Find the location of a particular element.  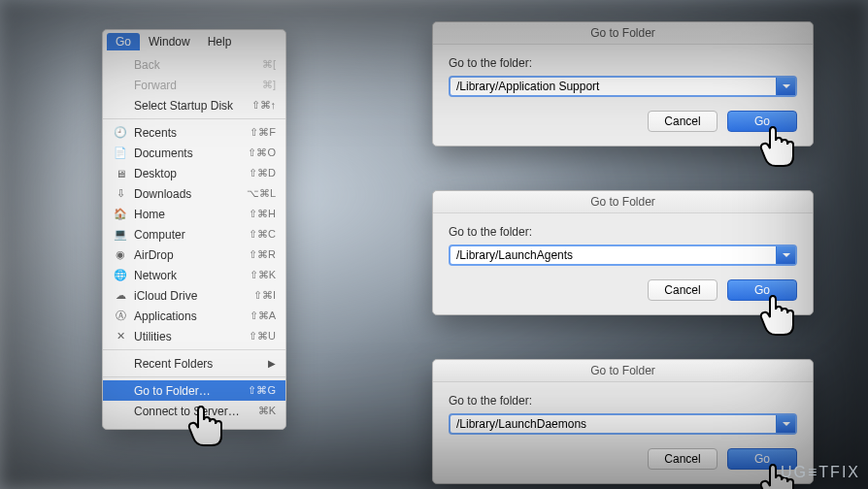

downloads-icon: ⇩ is located at coordinates (120, 194).